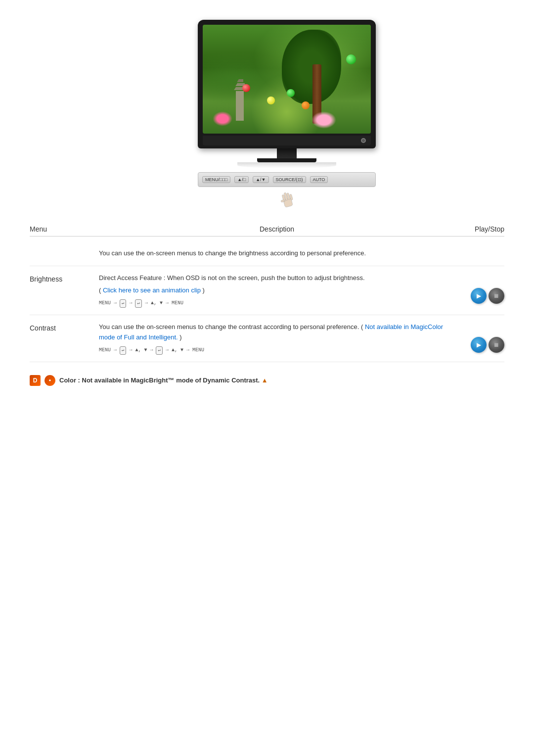 The height and width of the screenshot is (756, 534). I want to click on brightness-feature-text: Direct Access Feature : When OSD is not …, so click(277, 278).